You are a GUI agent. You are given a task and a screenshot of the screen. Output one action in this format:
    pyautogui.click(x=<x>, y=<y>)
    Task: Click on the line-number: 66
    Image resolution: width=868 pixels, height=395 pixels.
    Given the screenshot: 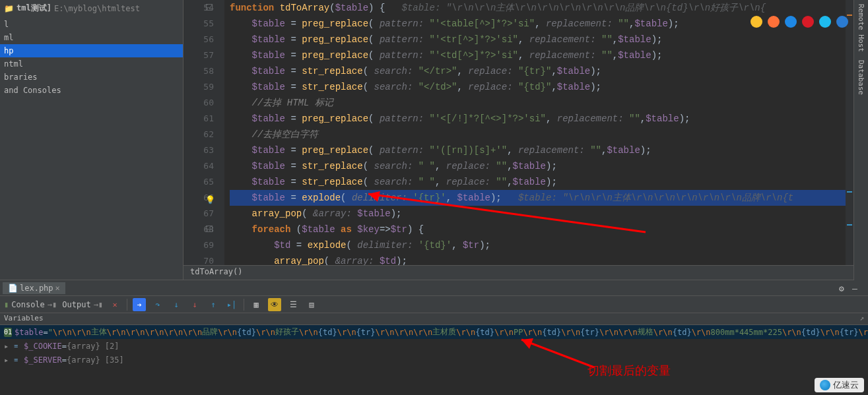 What is the action you would take?
    pyautogui.click(x=199, y=198)
    